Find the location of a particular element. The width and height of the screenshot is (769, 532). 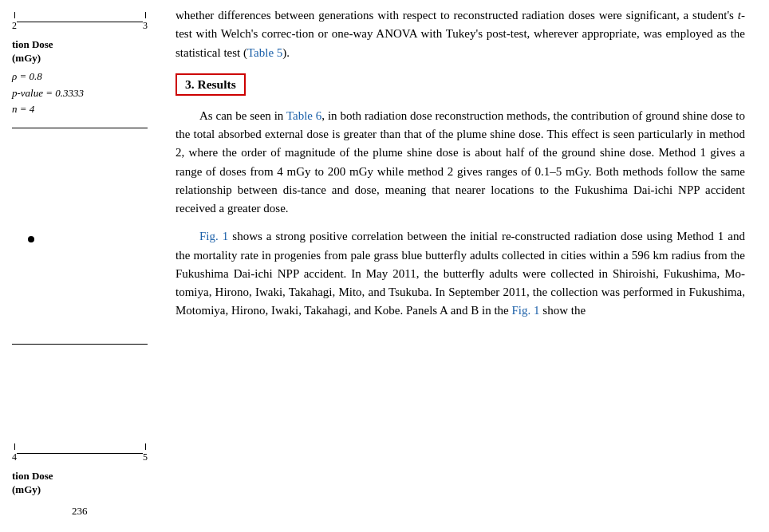

tick-3: 3 is located at coordinates (145, 22).